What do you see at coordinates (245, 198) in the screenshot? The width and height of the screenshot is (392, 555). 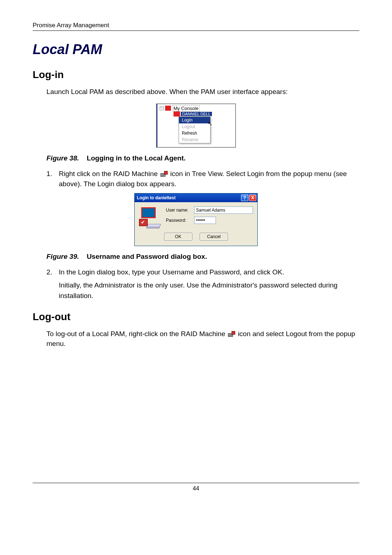 I see `dialog-help-button: ?` at bounding box center [245, 198].